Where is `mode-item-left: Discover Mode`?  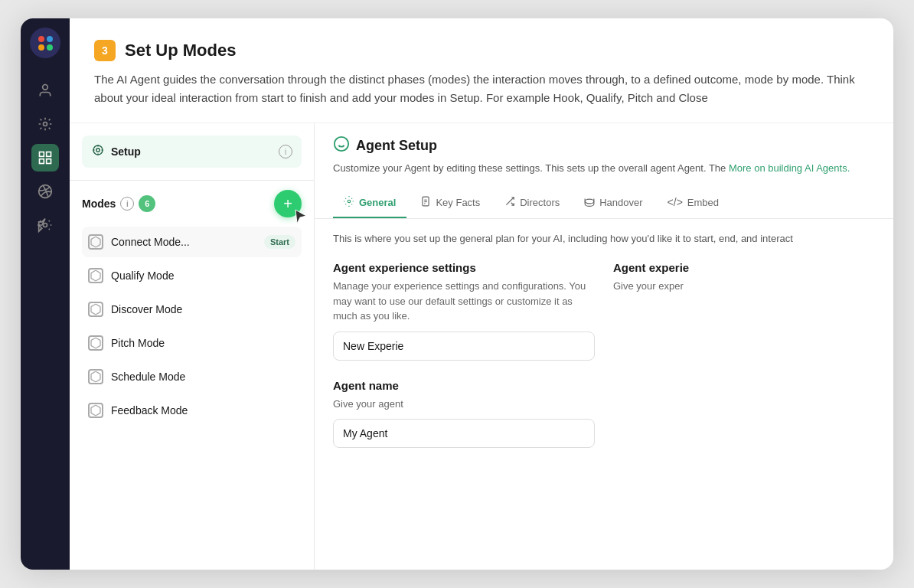
mode-item-left: Discover Mode is located at coordinates (135, 309).